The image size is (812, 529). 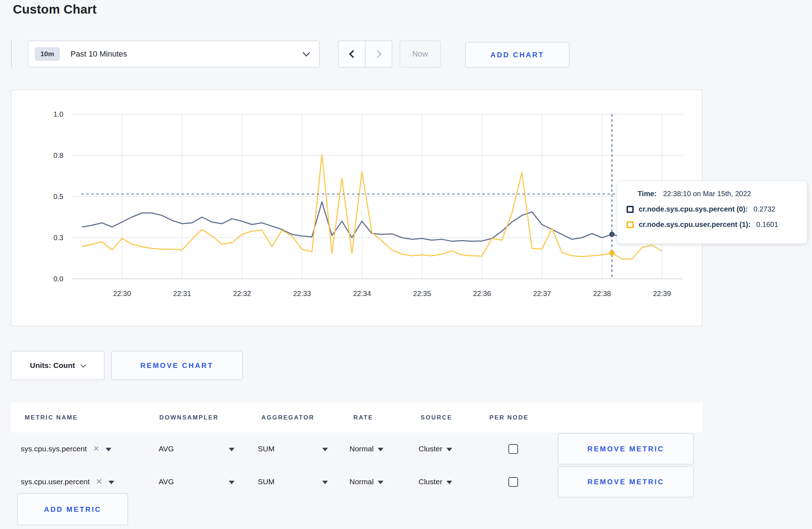 What do you see at coordinates (73, 509) in the screenshot?
I see `add-metric-button: ADD METRIC` at bounding box center [73, 509].